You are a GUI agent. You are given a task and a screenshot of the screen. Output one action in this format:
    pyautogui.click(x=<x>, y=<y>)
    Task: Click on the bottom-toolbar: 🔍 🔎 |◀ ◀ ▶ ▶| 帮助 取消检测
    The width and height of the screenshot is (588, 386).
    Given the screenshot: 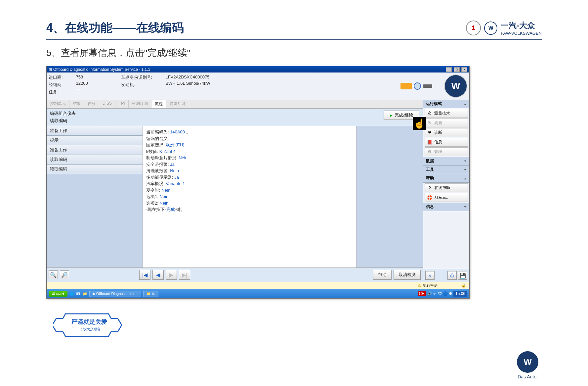 What is the action you would take?
    pyautogui.click(x=235, y=275)
    